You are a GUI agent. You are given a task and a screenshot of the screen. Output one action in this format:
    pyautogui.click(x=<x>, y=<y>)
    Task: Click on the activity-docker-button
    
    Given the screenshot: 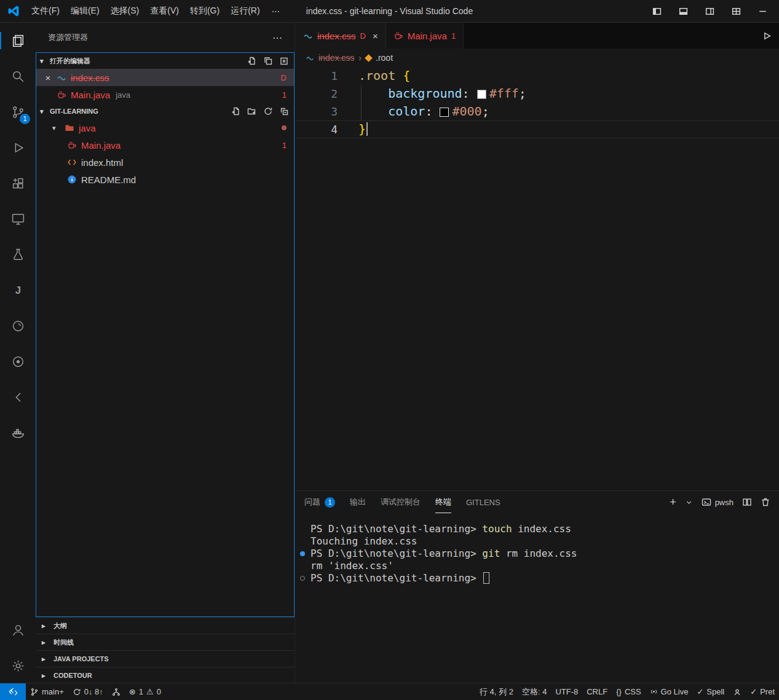 What is the action you would take?
    pyautogui.click(x=18, y=433)
    